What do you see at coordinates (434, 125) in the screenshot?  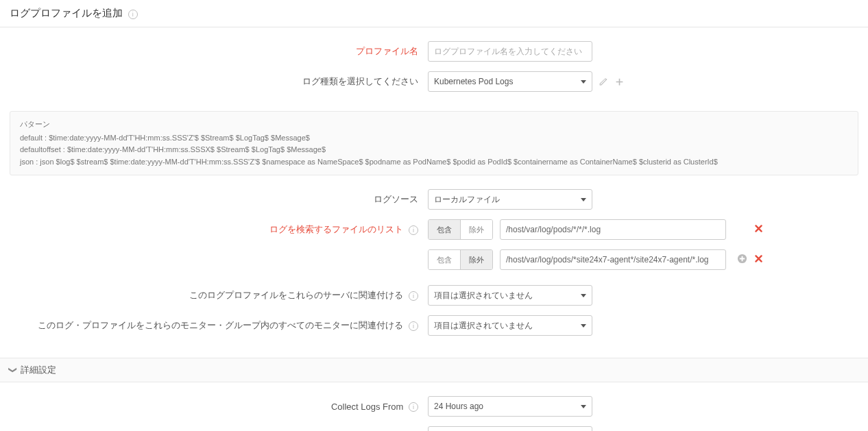 I see `pattern-title: パターン` at bounding box center [434, 125].